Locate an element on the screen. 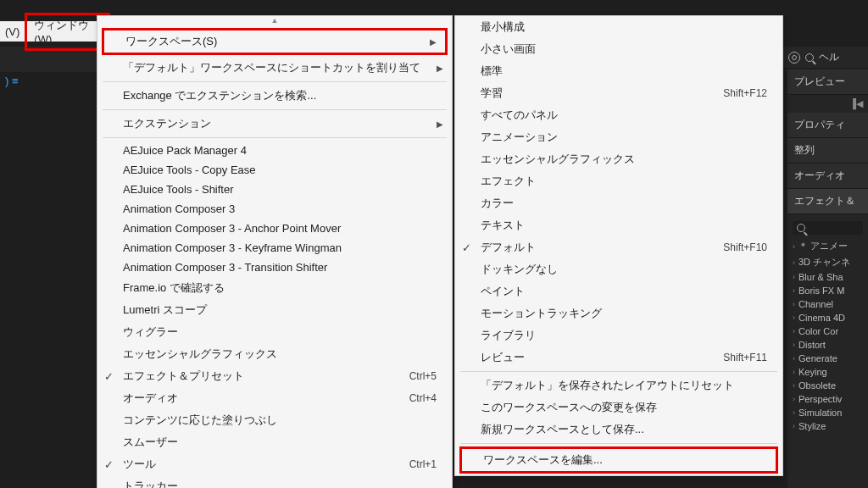 This screenshot has height=488, width=868. window-menu-item: エクステンション▶ is located at coordinates (275, 124).